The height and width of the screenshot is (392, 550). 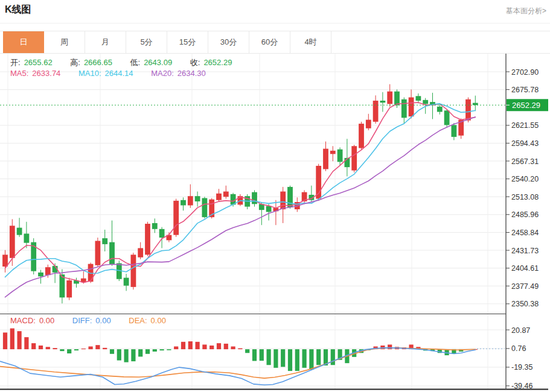 I want to click on ma5-label: MA5:, so click(x=19, y=74).